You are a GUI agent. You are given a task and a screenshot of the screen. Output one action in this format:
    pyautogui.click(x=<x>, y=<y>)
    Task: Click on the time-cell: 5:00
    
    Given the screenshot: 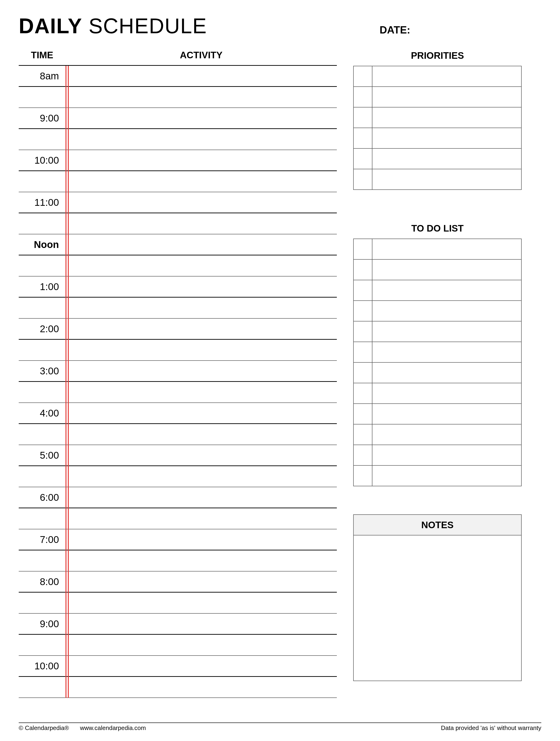 What is the action you would take?
    pyautogui.click(x=42, y=455)
    